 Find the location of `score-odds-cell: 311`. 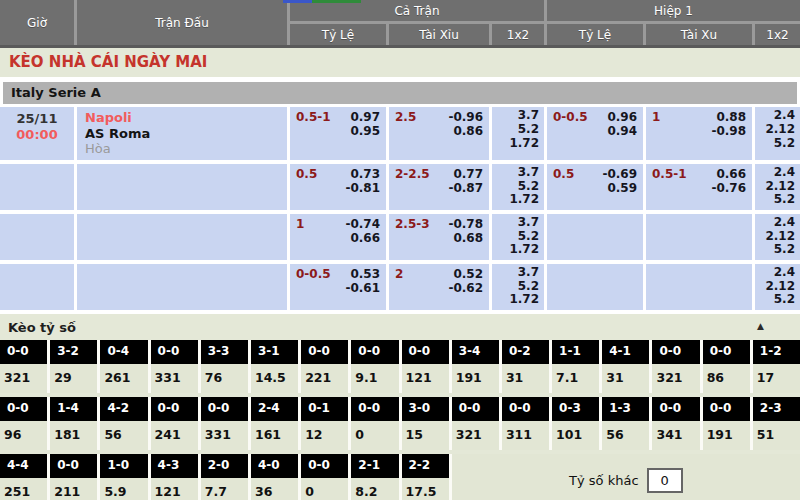

score-odds-cell: 311 is located at coordinates (526, 436).